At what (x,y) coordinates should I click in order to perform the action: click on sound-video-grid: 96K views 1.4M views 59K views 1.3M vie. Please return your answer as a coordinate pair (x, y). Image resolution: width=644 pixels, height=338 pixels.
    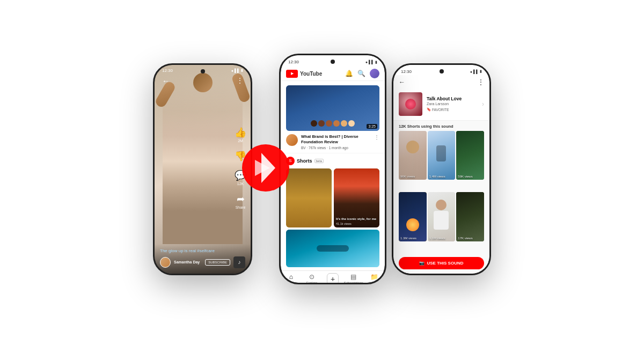
    Looking at the image, I should click on (441, 192).